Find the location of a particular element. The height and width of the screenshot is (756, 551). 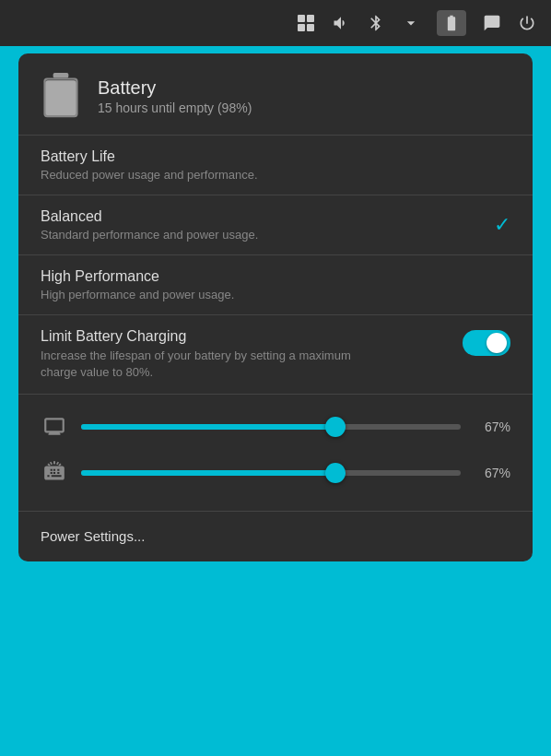

bluetooth-icon is located at coordinates (376, 23).